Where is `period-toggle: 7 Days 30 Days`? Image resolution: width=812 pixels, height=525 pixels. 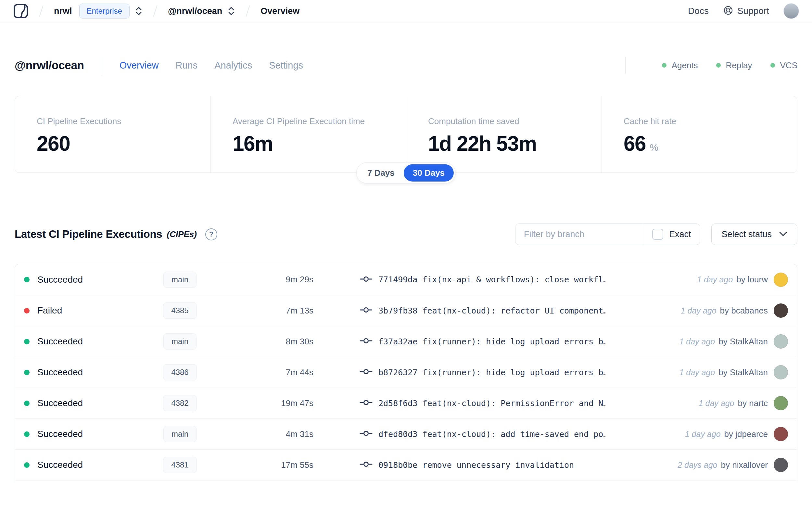 period-toggle: 7 Days 30 Days is located at coordinates (406, 173).